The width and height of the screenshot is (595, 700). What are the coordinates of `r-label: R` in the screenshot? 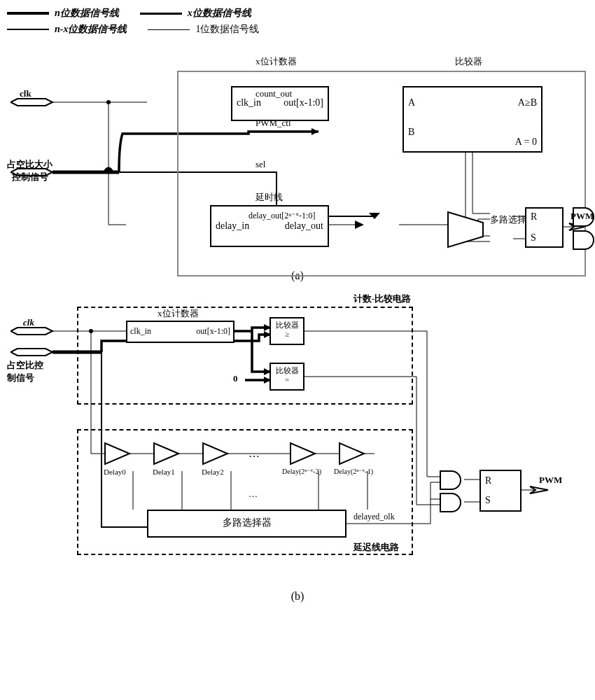 It's located at (533, 217).